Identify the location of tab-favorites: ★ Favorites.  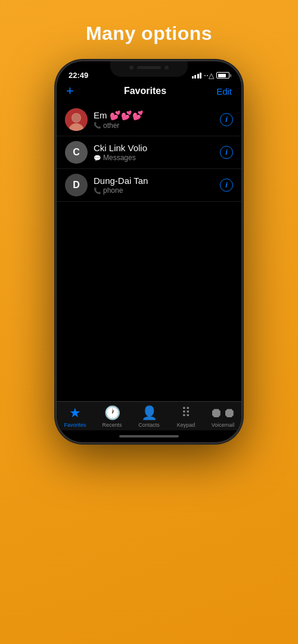
(75, 417).